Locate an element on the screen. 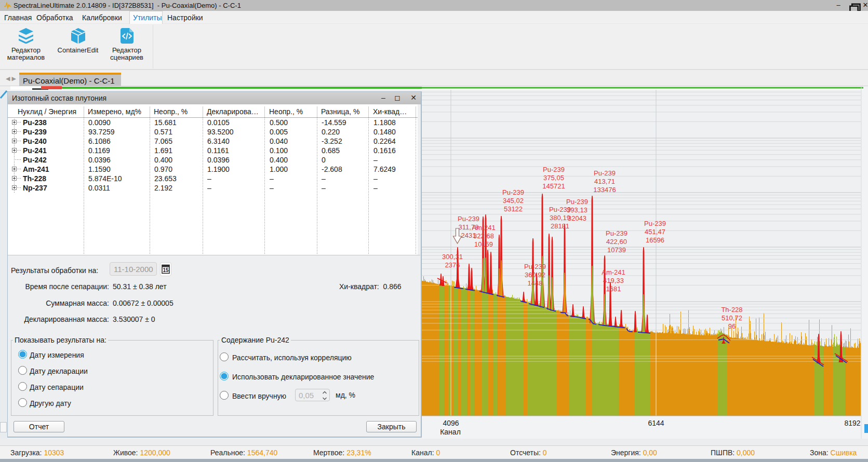  svg-text: 451,47 is located at coordinates (655, 232).